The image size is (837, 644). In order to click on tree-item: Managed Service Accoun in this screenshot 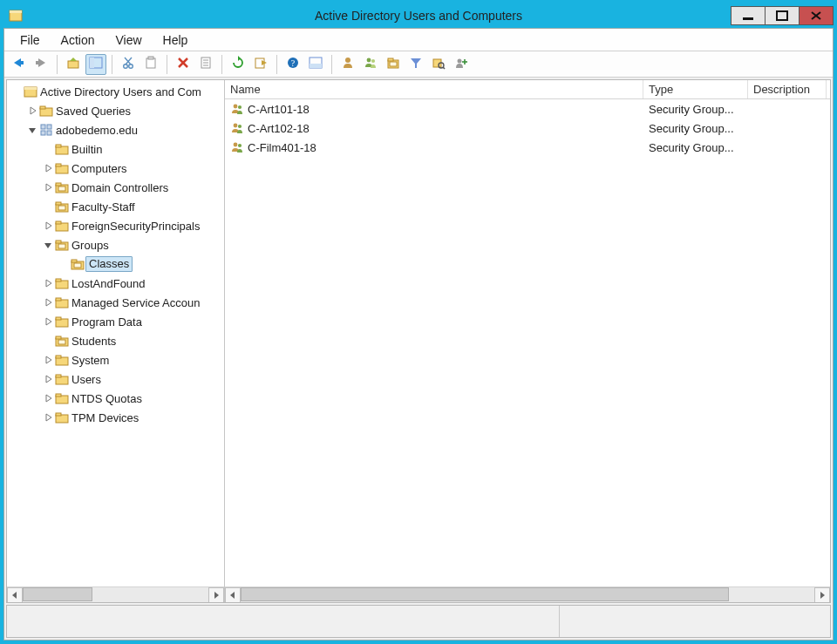, I will do `click(115, 302)`.